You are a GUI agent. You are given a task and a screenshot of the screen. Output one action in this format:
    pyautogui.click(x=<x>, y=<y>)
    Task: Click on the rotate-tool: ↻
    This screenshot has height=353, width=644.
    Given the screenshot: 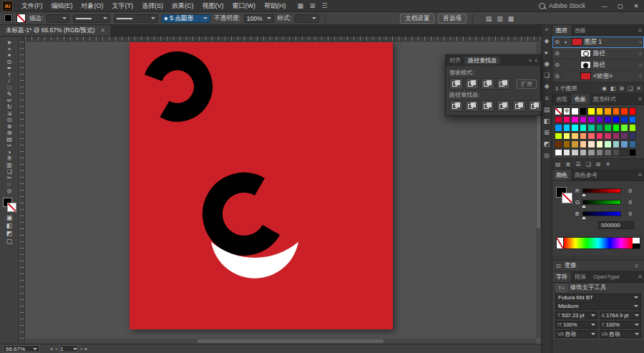 What is the action you would take?
    pyautogui.click(x=9, y=107)
    